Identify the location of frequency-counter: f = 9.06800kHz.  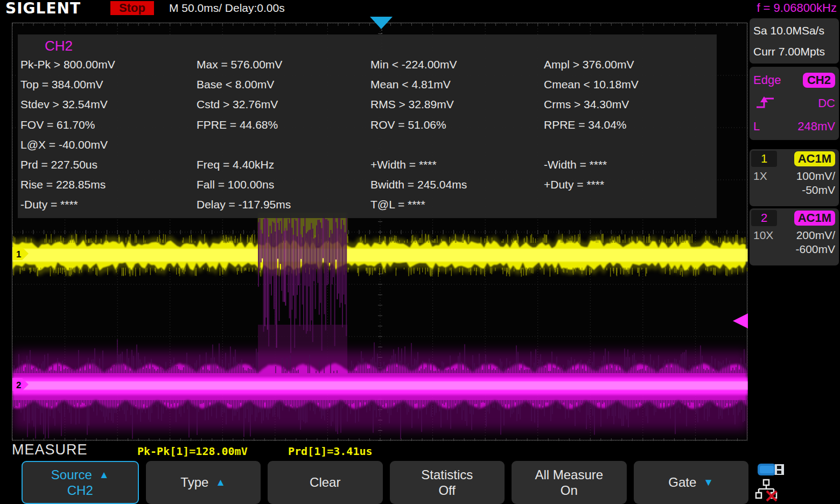
(797, 8).